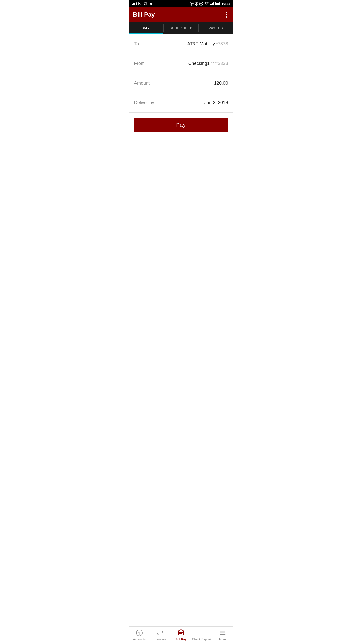 This screenshot has height=644, width=362. What do you see at coordinates (208, 63) in the screenshot?
I see `from-value: Checking1 ****3333` at bounding box center [208, 63].